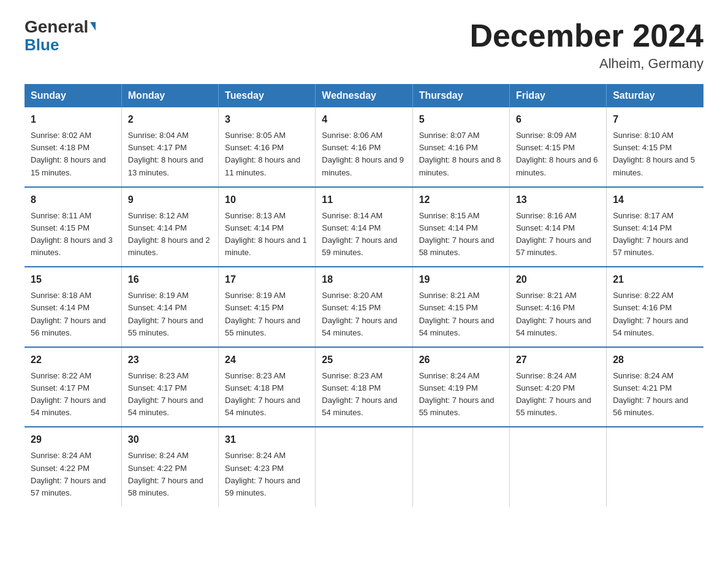  Describe the element at coordinates (262, 473) in the screenshot. I see `day-info: Sunrise: 8:24 AMSunset: 4:23 PMDaylight:…` at that location.